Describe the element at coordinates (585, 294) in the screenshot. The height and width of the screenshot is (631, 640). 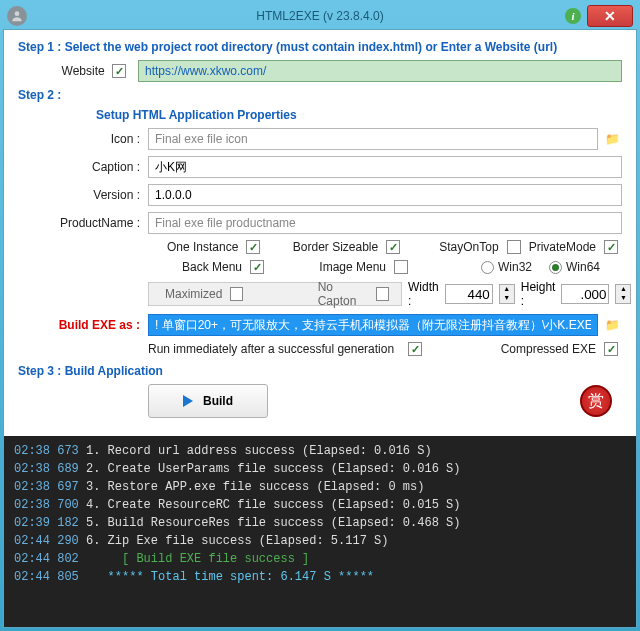
I see `height-input` at that location.